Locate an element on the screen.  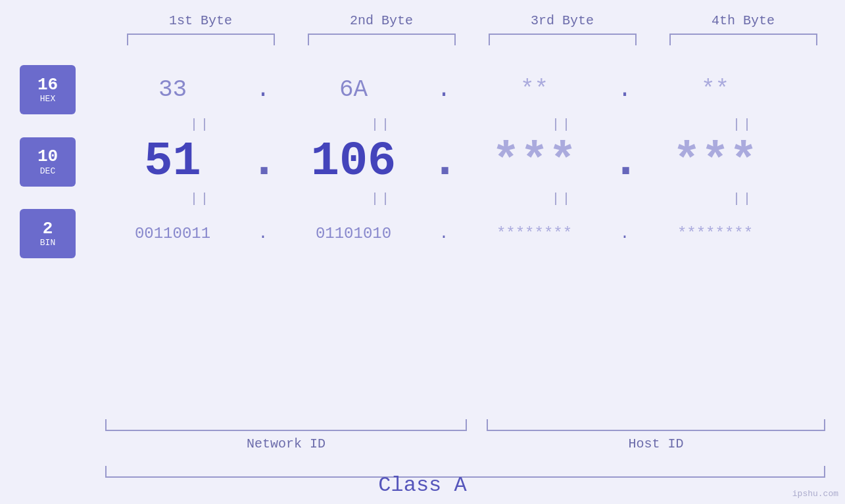
dec-val-1: 51 is located at coordinates (172, 162).